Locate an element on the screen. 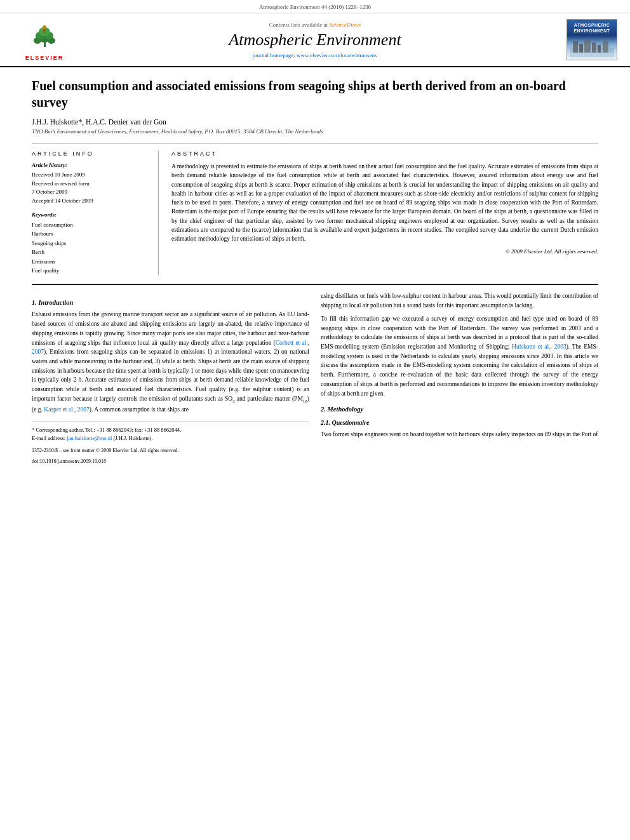 Image resolution: width=630 pixels, height=840 pixels. badge-title: ATMOSPHERIC ENVIRONMENT is located at coordinates (592, 28).